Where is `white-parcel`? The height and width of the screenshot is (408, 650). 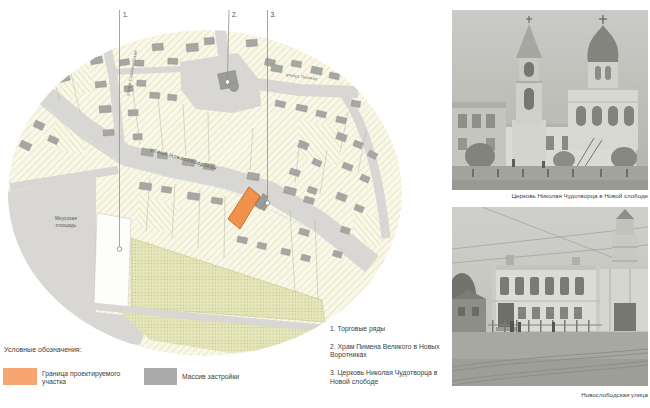
white-parcel is located at coordinates (112, 260).